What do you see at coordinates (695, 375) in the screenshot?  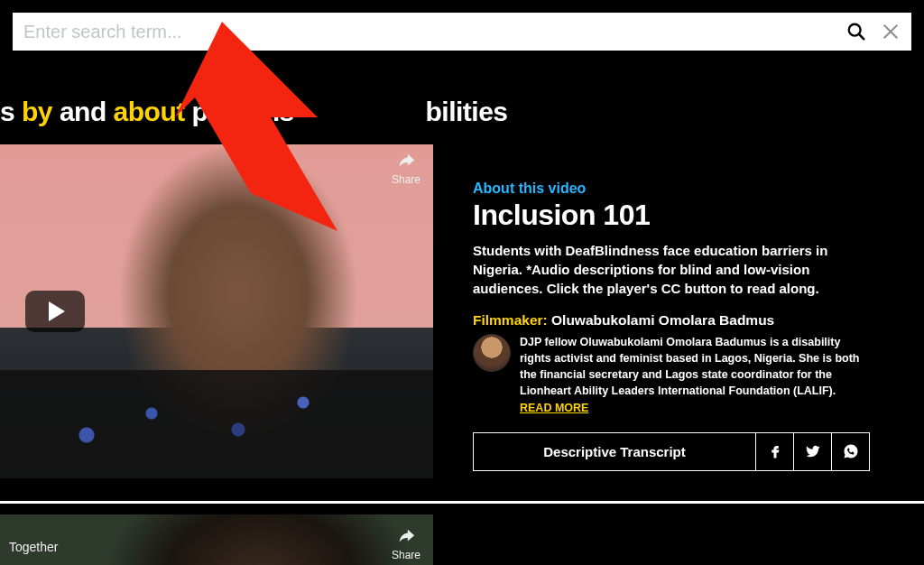 I see `filmmaker-bio: DJP fellow Oluwabukolami Omolara Badumus…` at bounding box center [695, 375].